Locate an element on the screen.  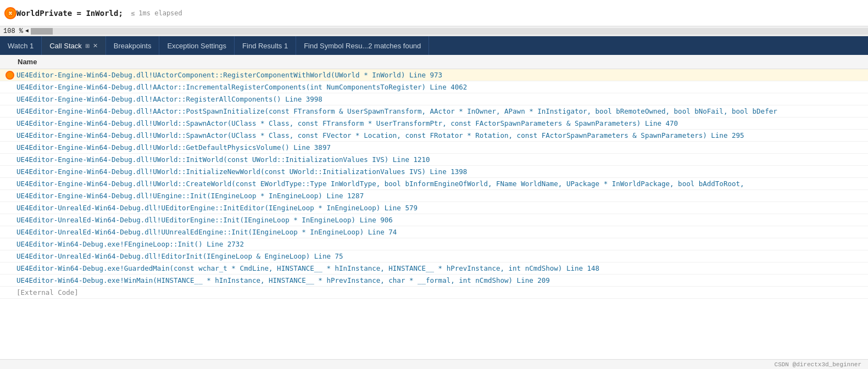
table-row: UE4Editor-Win64-Debug.exe!WinMain(HINSTA… is located at coordinates (434, 281).